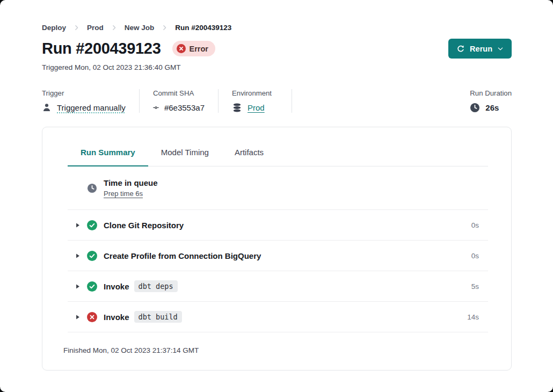 The width and height of the screenshot is (553, 392). Describe the element at coordinates (54, 28) in the screenshot. I see `breadcrumb-item: Deploy` at that location.